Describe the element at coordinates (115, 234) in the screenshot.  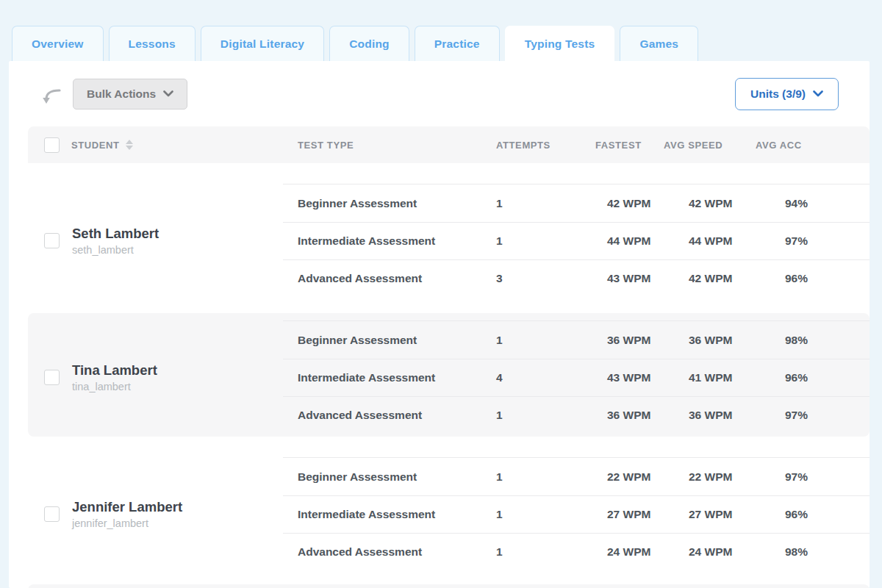
I see `student-name: Seth Lambert` at that location.